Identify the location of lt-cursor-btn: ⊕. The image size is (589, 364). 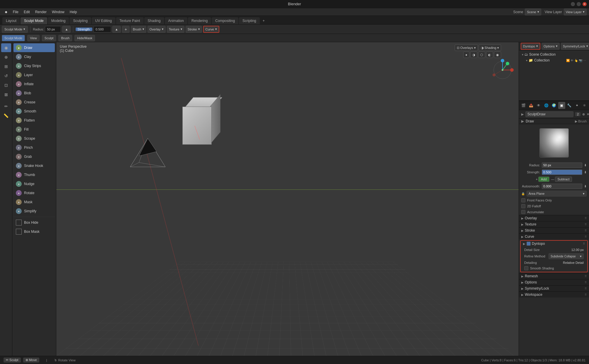
(6, 57).